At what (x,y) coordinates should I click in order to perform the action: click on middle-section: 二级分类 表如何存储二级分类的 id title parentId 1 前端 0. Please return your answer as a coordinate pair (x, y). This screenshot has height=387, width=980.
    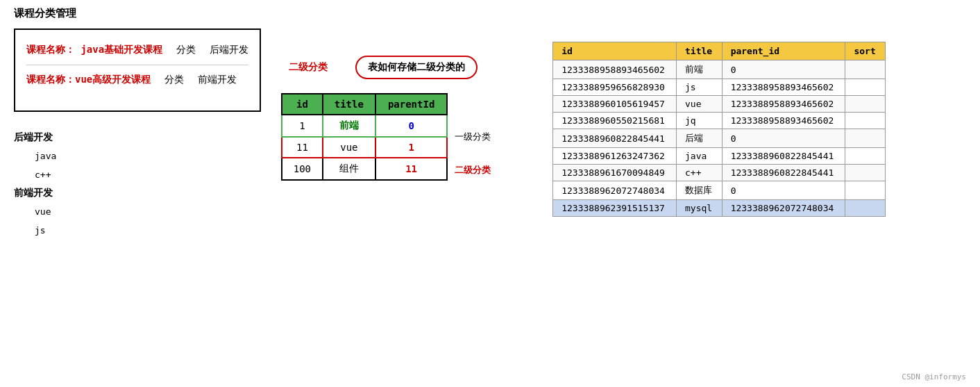
    Looking at the image, I should click on (386, 111).